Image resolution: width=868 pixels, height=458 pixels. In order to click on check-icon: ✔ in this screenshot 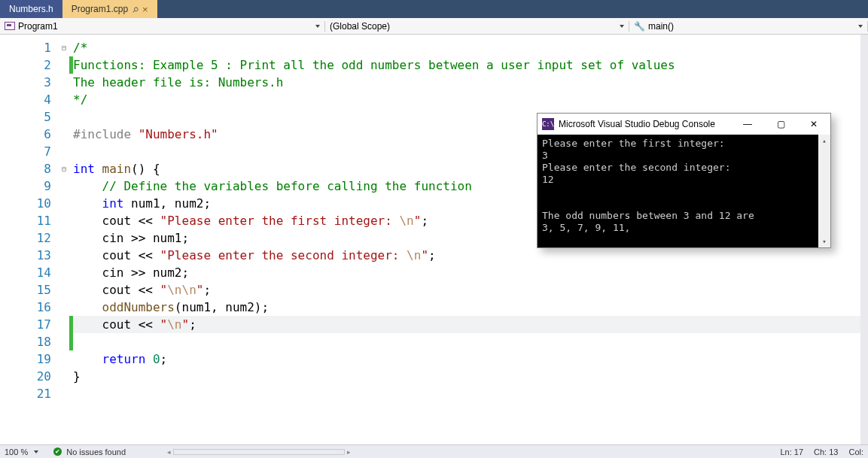, I will do `click(57, 451)`.